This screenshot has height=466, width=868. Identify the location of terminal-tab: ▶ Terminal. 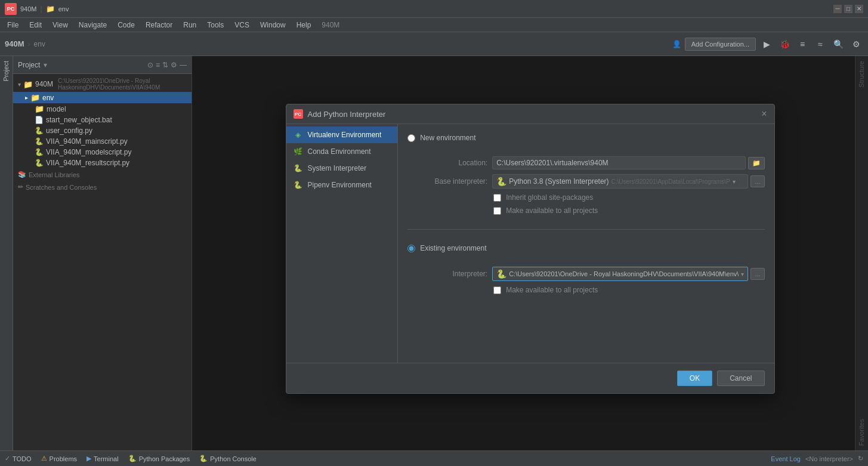
(103, 458).